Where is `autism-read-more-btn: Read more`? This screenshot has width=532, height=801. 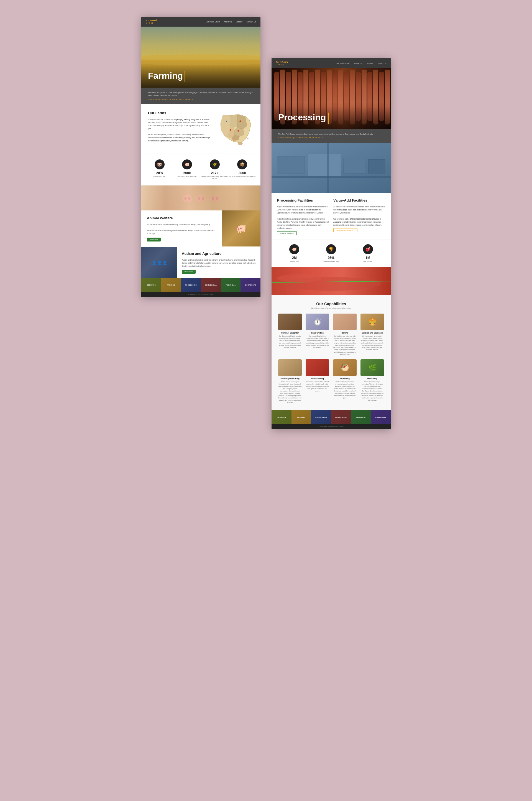
autism-read-more-btn: Read more is located at coordinates (189, 272).